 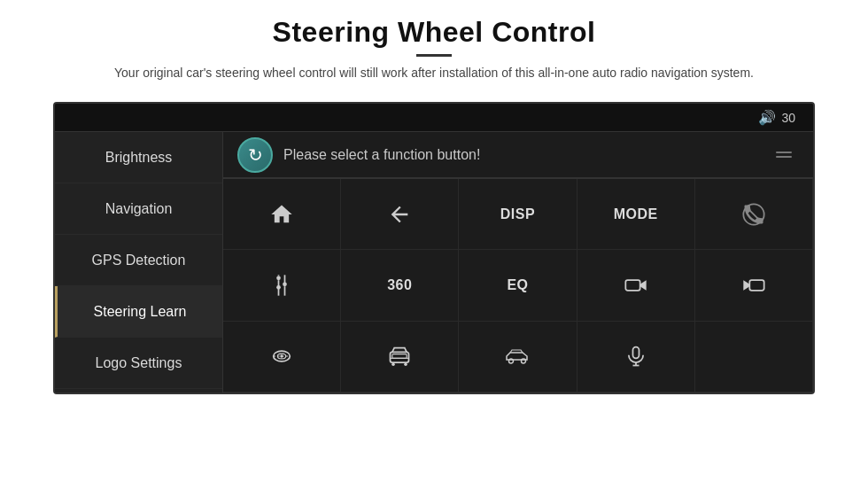 I want to click on sidebar-item-navigation: Navigation, so click(x=138, y=209).